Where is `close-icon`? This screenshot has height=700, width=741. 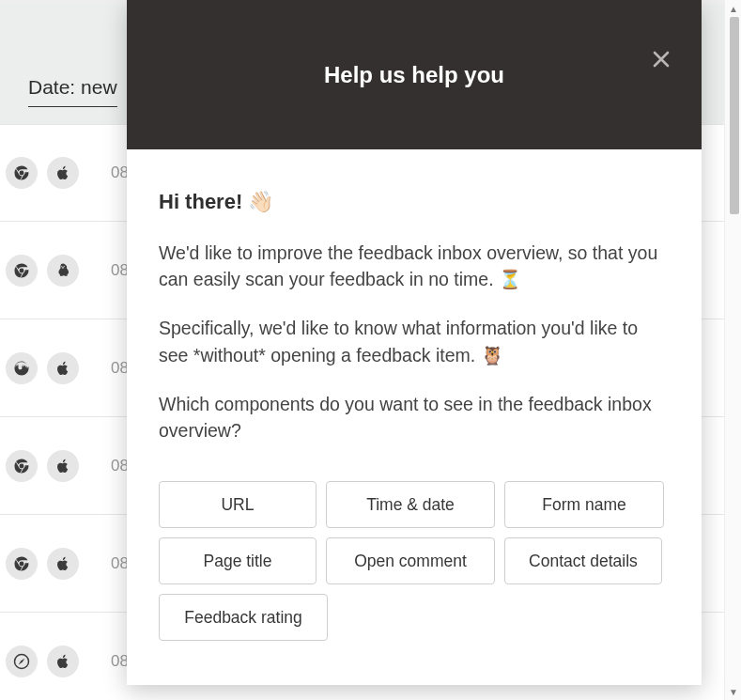 close-icon is located at coordinates (661, 59).